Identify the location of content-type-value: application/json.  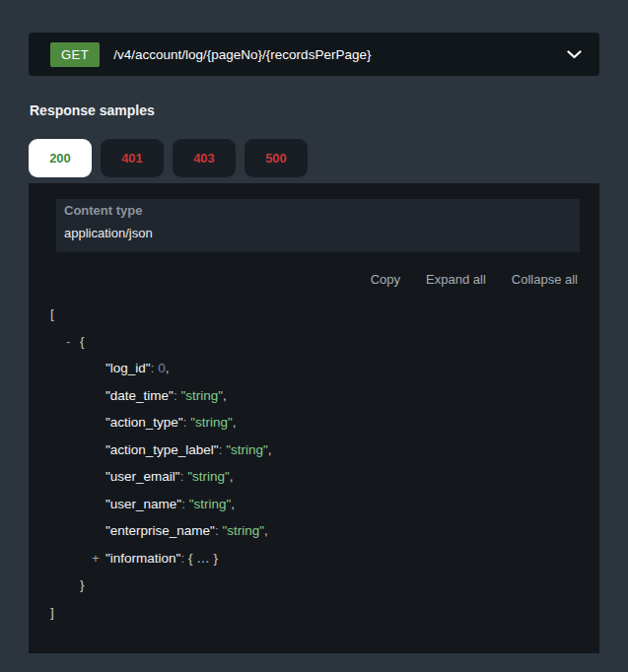
(315, 233).